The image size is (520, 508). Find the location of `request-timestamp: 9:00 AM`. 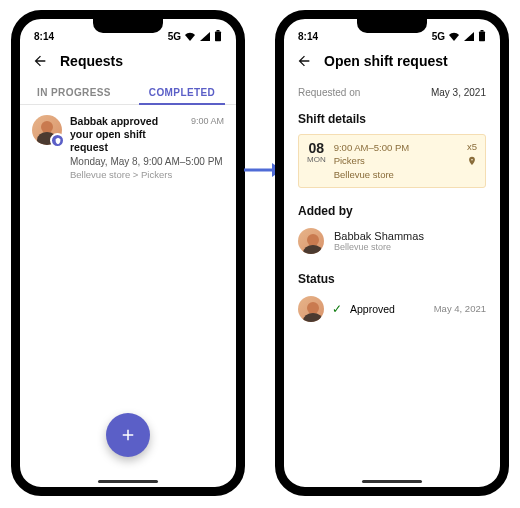

request-timestamp: 9:00 AM is located at coordinates (208, 120).